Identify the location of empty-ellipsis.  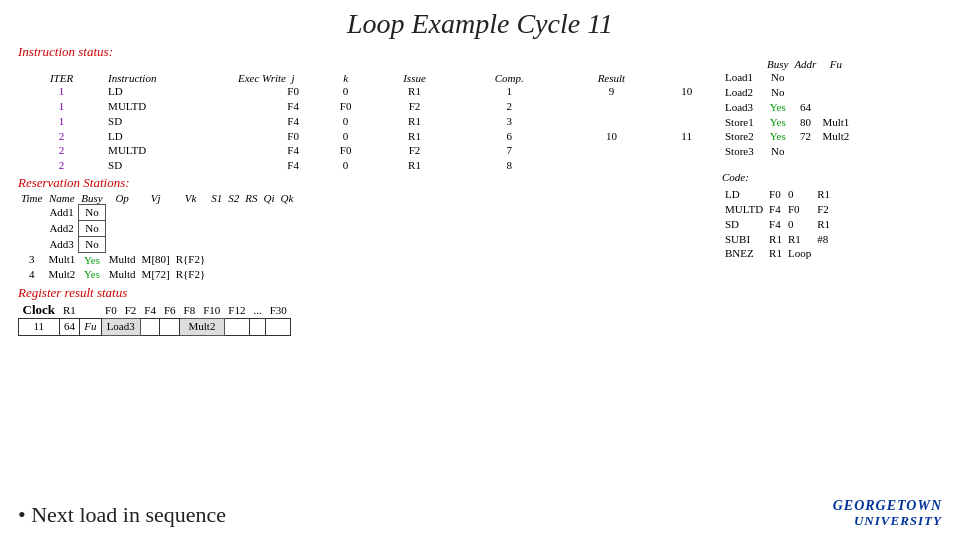
(257, 327).